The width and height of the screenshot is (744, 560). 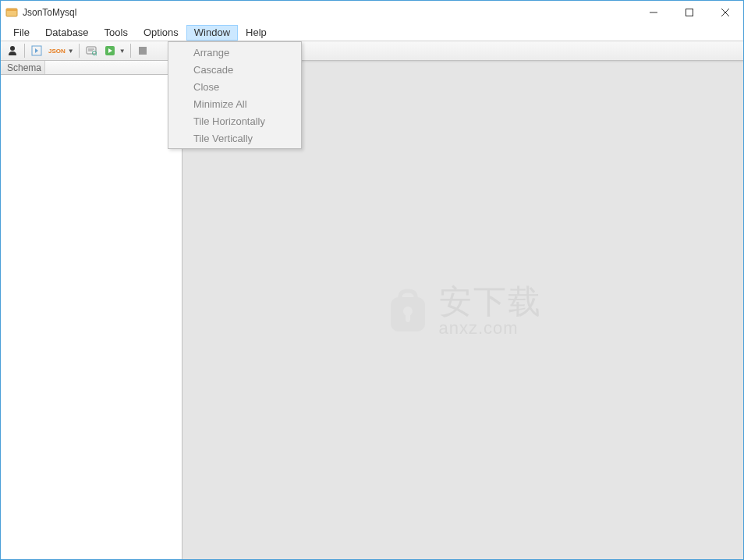 I want to click on app-icon, so click(x=12, y=12).